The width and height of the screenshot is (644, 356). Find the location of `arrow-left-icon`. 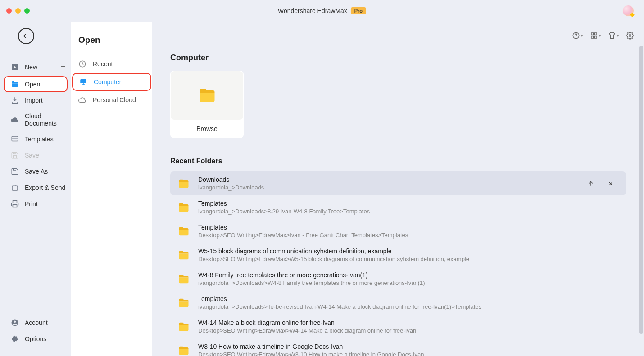

arrow-left-icon is located at coordinates (26, 36).